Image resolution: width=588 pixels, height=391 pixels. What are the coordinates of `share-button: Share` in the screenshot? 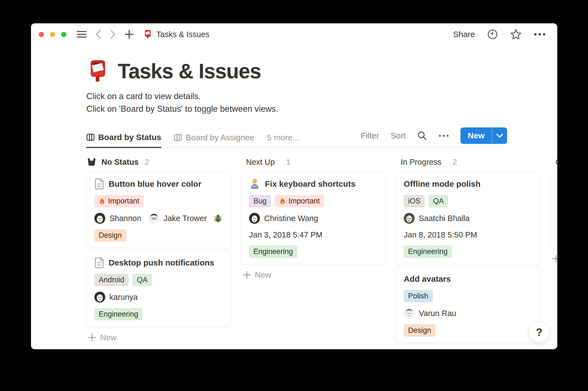 It's located at (464, 34).